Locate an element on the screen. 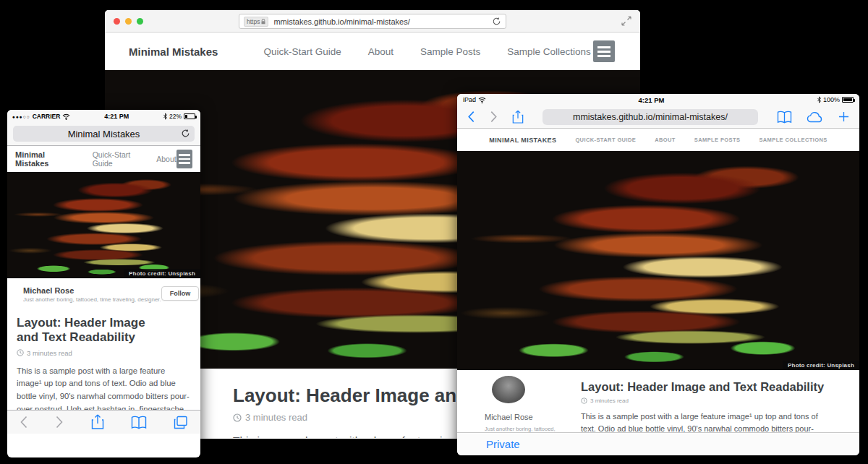 The image size is (868, 464). iphone-site-nav: Minimal Mistakes Quick-Start Guide About is located at coordinates (104, 159).